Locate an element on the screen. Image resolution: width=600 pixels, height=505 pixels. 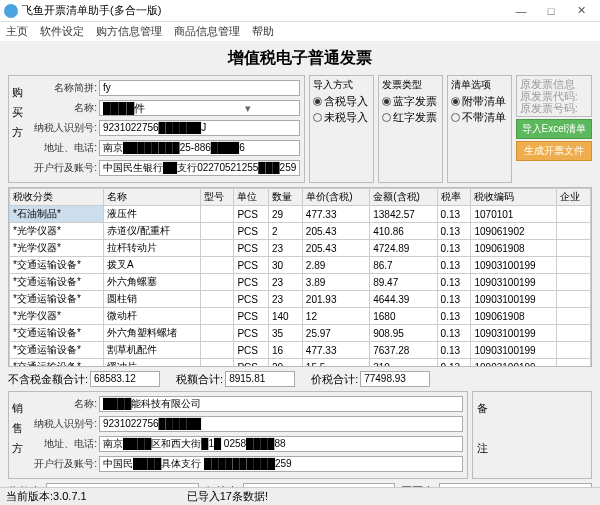
totals-row: 不含税金额合计:68583.12 税额合计:8915.81 价税合计:77498… is located at coordinates (300, 379).